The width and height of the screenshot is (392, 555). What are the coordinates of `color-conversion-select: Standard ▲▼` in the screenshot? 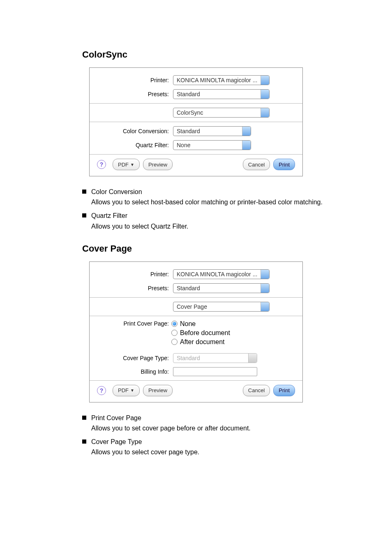 It's located at (212, 131).